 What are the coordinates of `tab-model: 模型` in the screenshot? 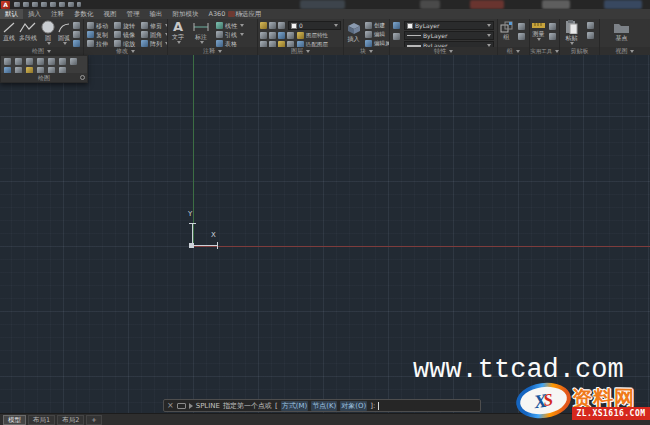 It's located at (14, 420).